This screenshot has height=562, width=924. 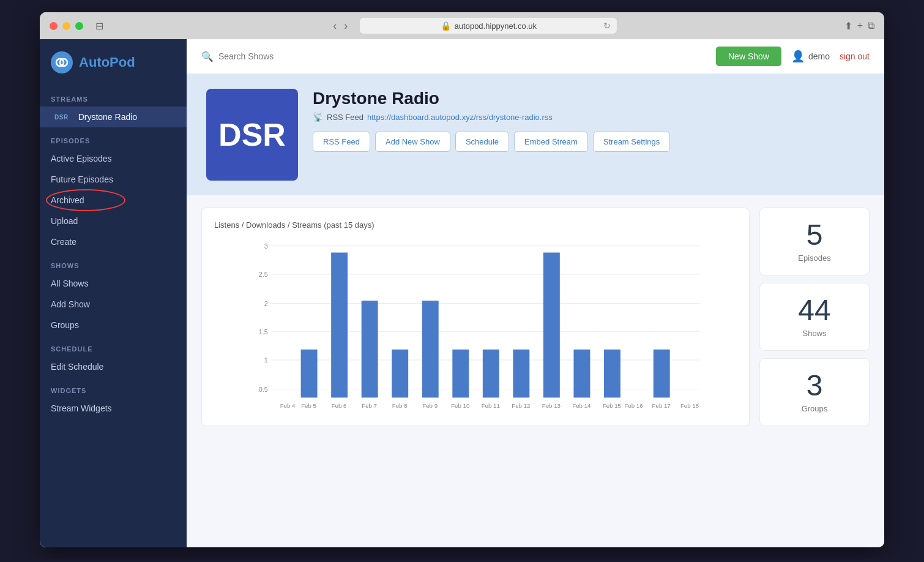 I want to click on svg-text: Feb 7, so click(x=370, y=405).